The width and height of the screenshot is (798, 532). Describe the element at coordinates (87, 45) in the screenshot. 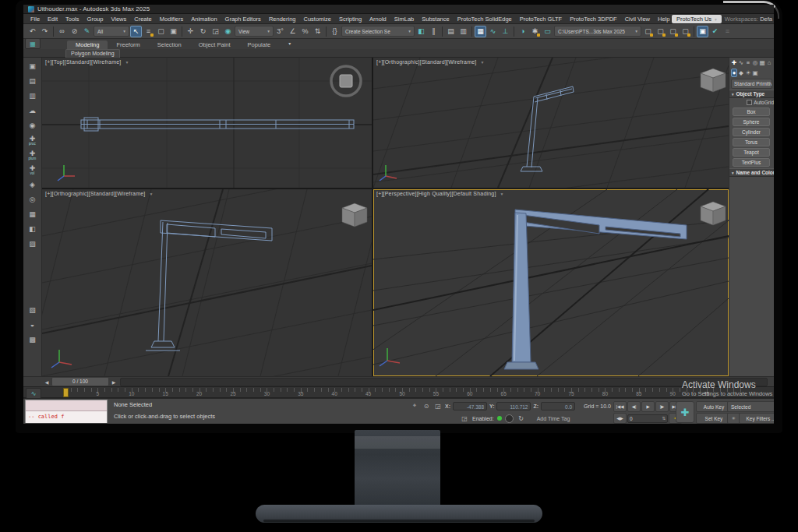

I see `ribbon-tab: Modeling` at that location.